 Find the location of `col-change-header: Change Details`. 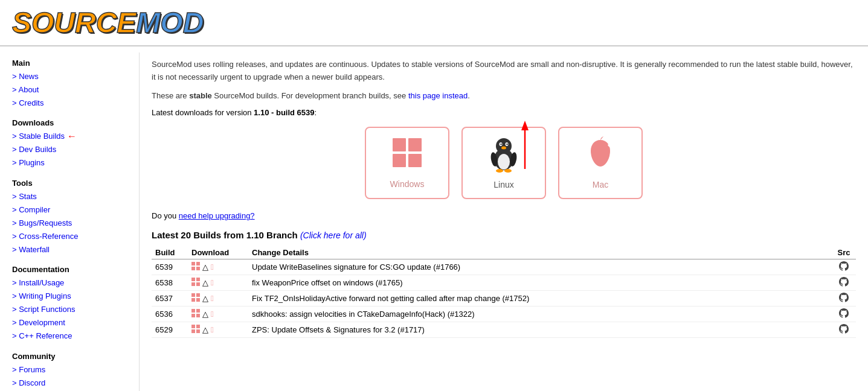

col-change-header: Change Details is located at coordinates (540, 253).